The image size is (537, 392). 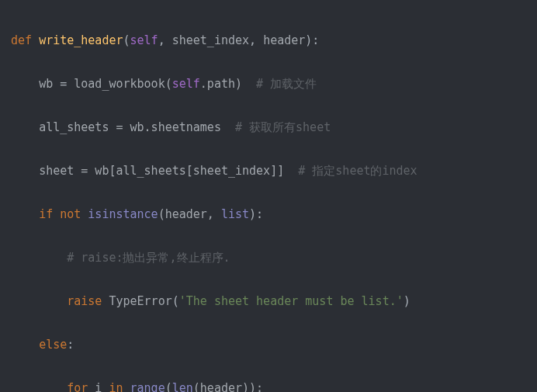 What do you see at coordinates (274, 258) in the screenshot?
I see `code-line: # raise:抛出异常,终止程序.` at bounding box center [274, 258].